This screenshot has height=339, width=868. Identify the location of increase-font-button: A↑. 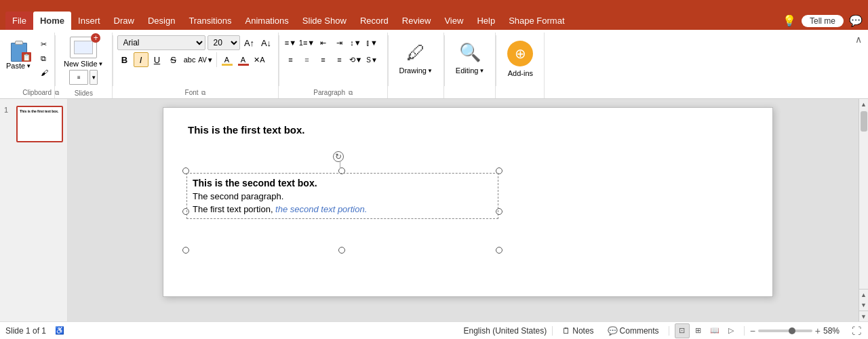
(250, 43).